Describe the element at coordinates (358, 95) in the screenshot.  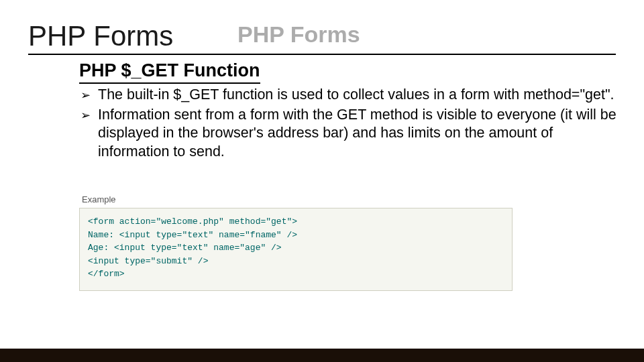
I see `bullet-text: The built-in $_GET function is used to c…` at that location.